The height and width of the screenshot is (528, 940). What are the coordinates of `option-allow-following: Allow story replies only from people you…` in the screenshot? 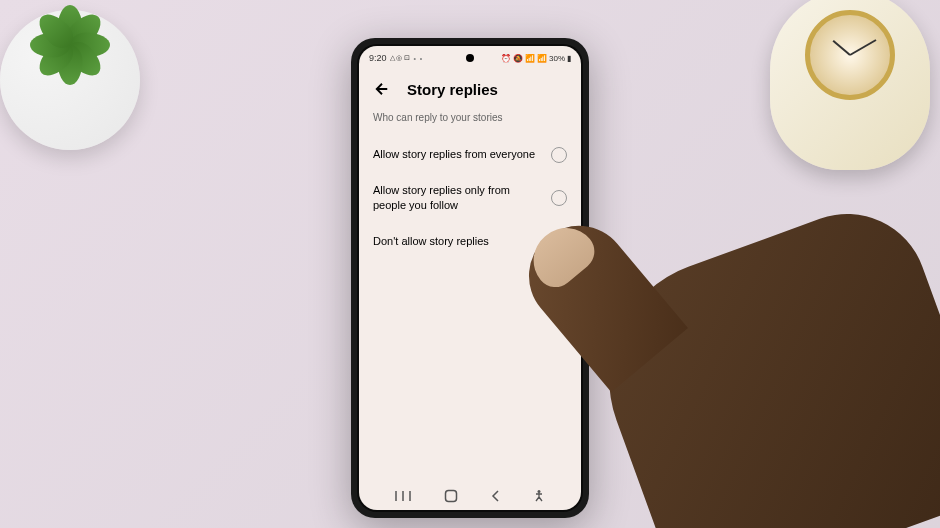 It's located at (470, 198).